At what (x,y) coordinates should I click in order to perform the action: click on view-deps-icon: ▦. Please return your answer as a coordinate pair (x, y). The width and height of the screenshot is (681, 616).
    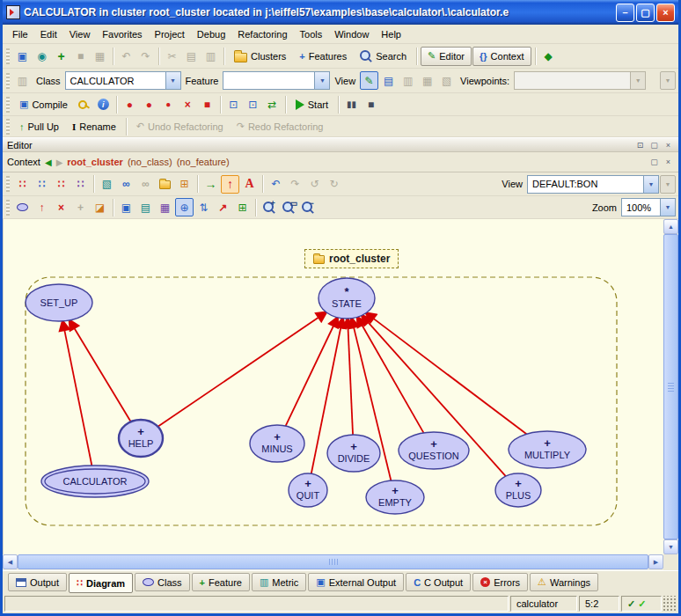
    Looking at the image, I should click on (428, 81).